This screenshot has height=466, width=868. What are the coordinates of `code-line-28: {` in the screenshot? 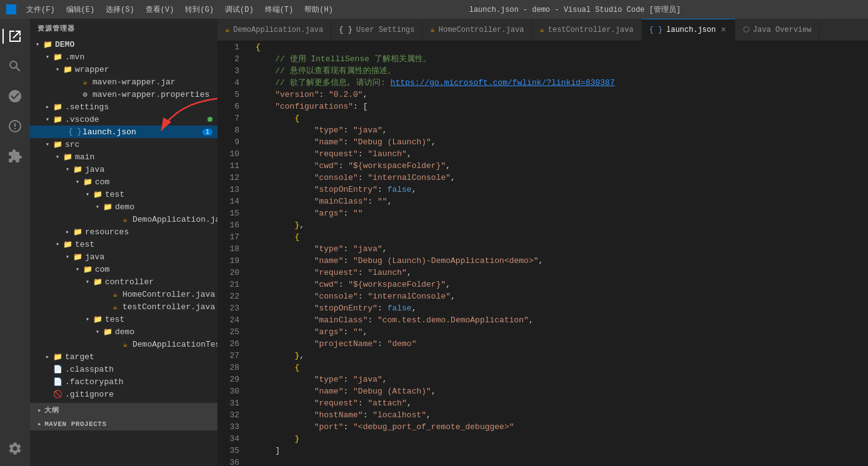 It's located at (562, 367).